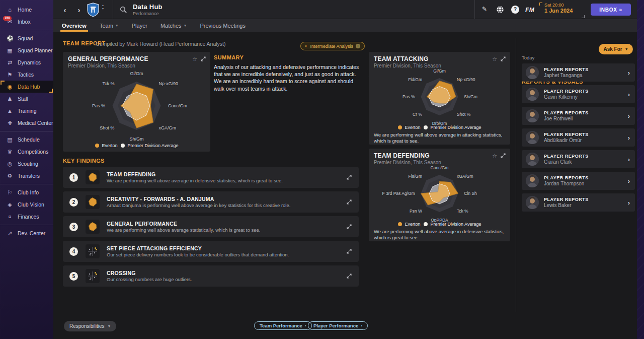 Image resolution: width=644 pixels, height=339 pixels. Describe the element at coordinates (169, 84) in the screenshot. I see `svg-text: Np-xG/90` at that location.